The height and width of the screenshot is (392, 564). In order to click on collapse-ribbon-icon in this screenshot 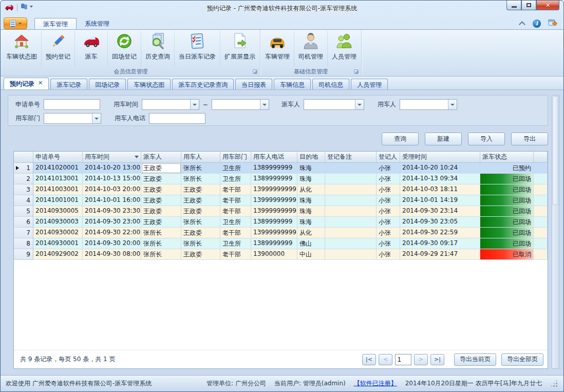, I will do `click(522, 25)`.